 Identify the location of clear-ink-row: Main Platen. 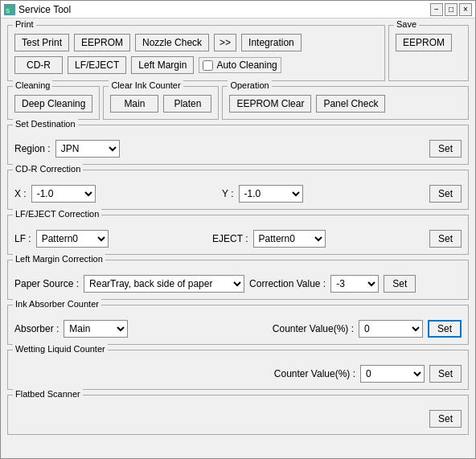
(161, 104).